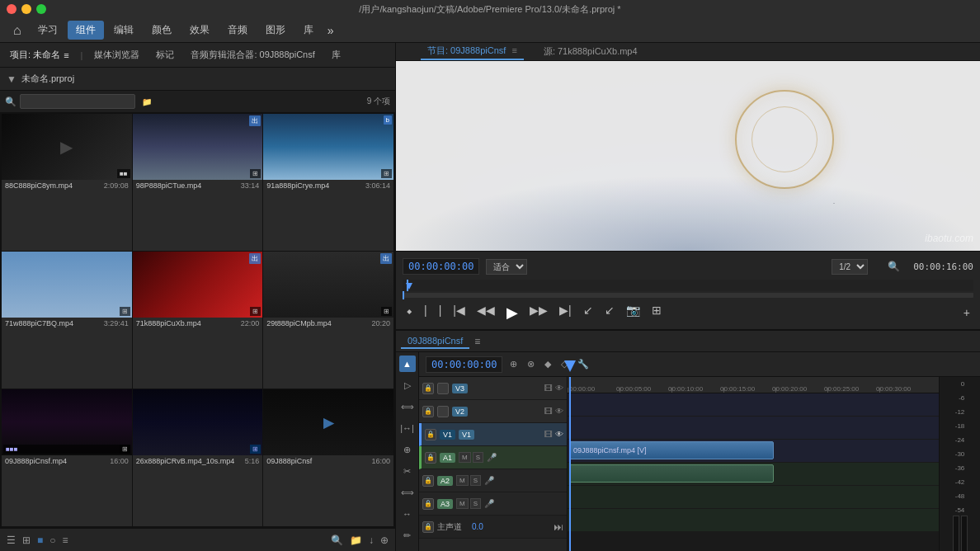 The image size is (980, 551). What do you see at coordinates (671, 450) in the screenshot?
I see `v1-clip: 09J888piCnsf.mp4 [V]` at bounding box center [671, 450].